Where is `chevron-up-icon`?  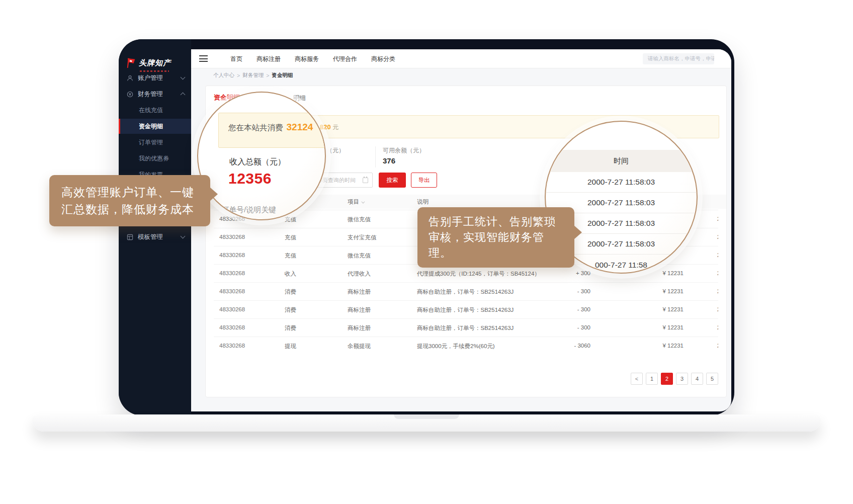
chevron-up-icon is located at coordinates (183, 95).